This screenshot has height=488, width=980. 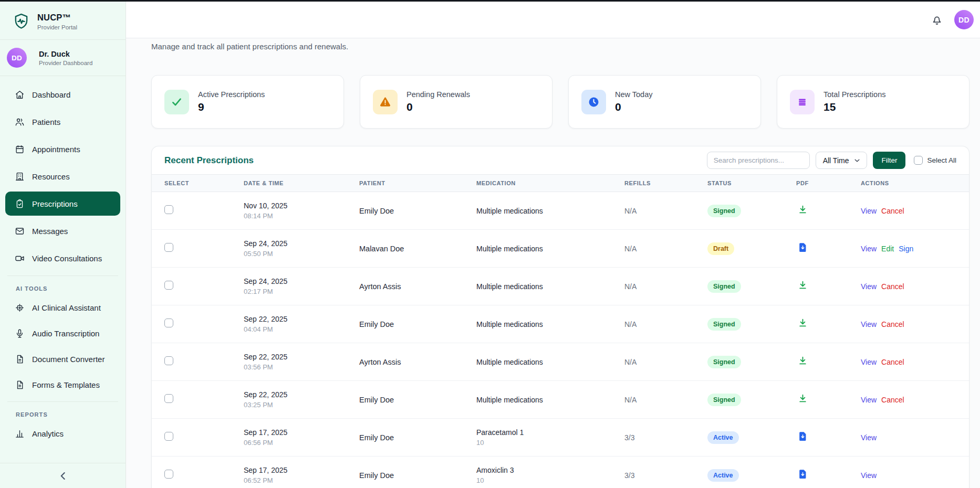 What do you see at coordinates (418, 249) in the screenshot?
I see `row-patient: Malavan Doe` at bounding box center [418, 249].